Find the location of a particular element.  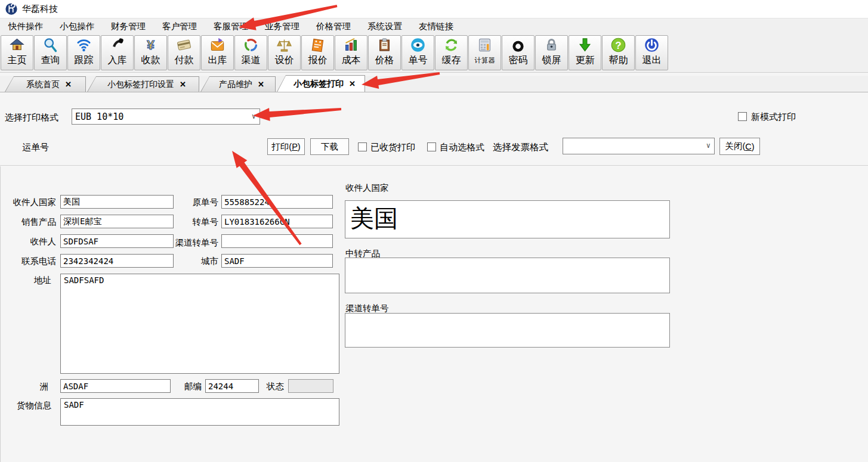

toolbar-cache-button: 缓存 is located at coordinates (451, 52).